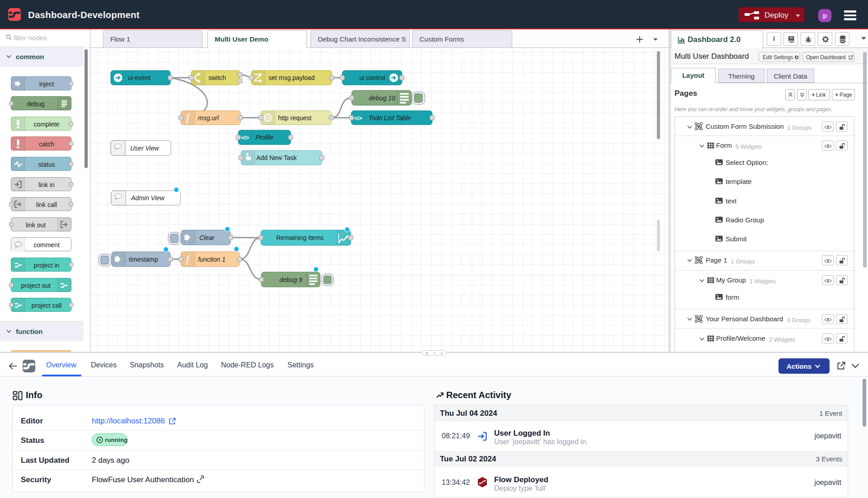  Describe the element at coordinates (292, 78) in the screenshot. I see `svg-text: set msg.payload` at that location.